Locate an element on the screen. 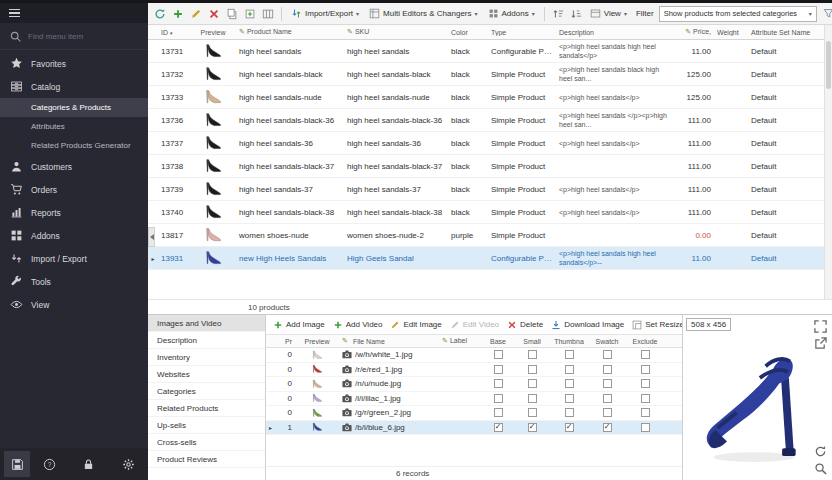 The height and width of the screenshot is (480, 832). menu-import-export: Import/Export▾ is located at coordinates (325, 14).